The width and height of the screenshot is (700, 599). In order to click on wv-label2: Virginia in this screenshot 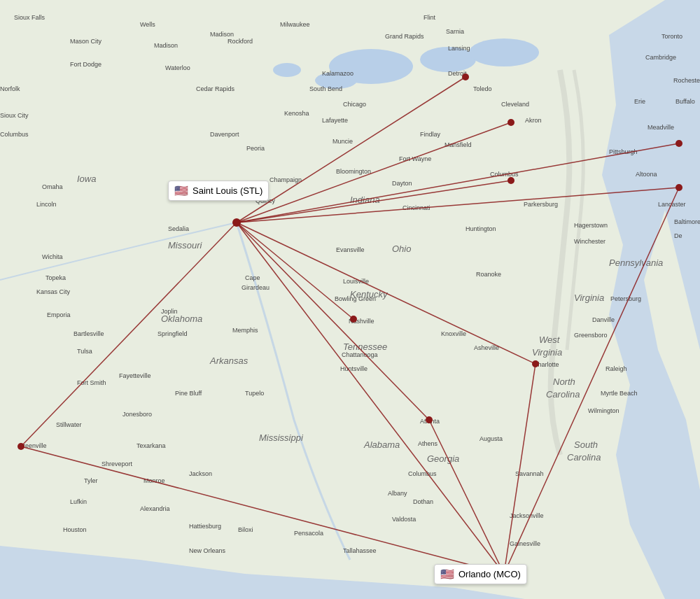, I will do `click(547, 353)`.